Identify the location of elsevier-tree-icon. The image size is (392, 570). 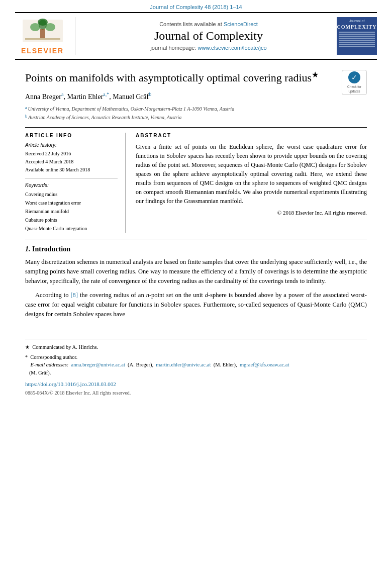
(43, 31).